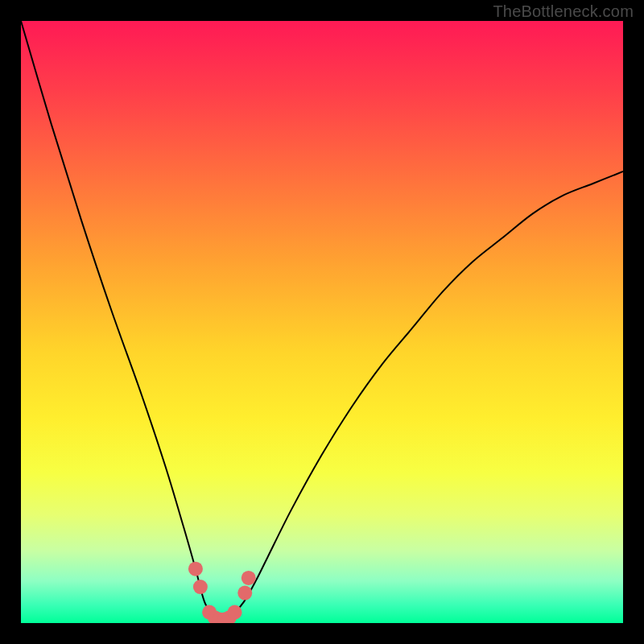 The height and width of the screenshot is (644, 644). What do you see at coordinates (245, 593) in the screenshot?
I see `marker-right-lower` at bounding box center [245, 593].